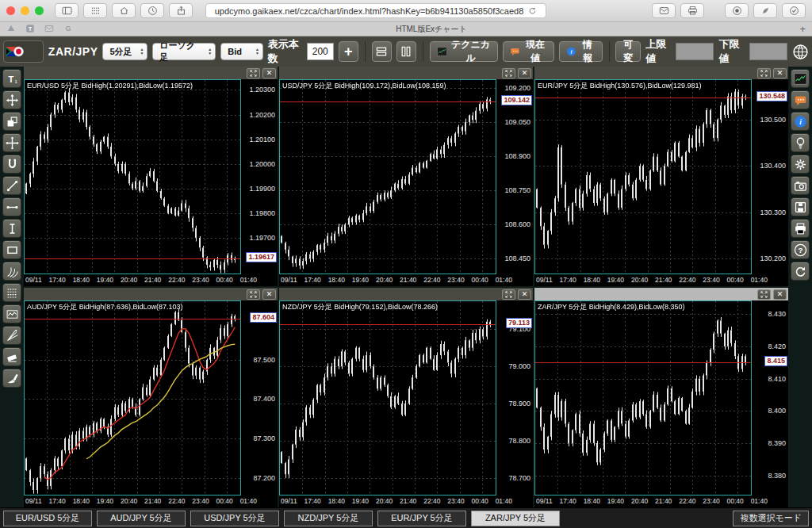  Describe the element at coordinates (533, 11) in the screenshot. I see `reload-icon` at that location.